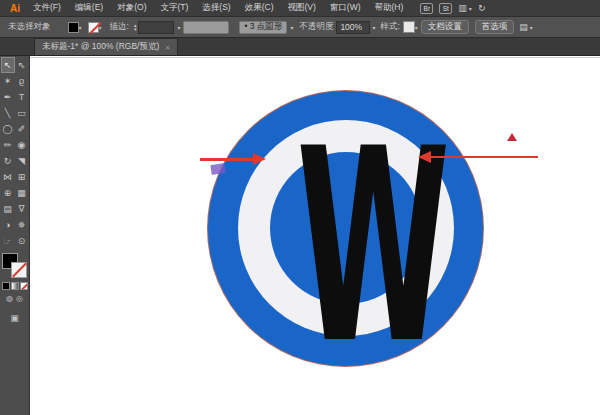 The height and width of the screenshot is (415, 600). Describe the element at coordinates (89, 8) in the screenshot. I see `menu-edit: 编辑(E)` at that location.